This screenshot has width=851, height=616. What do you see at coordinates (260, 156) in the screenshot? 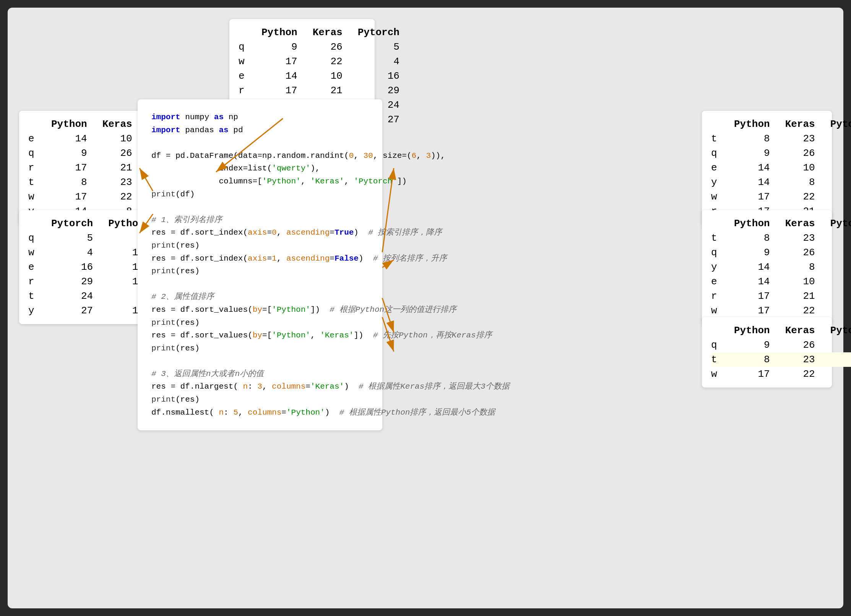
I see `code-line: df = pd.DataFrame(data=np.random.randint…` at bounding box center [260, 156].